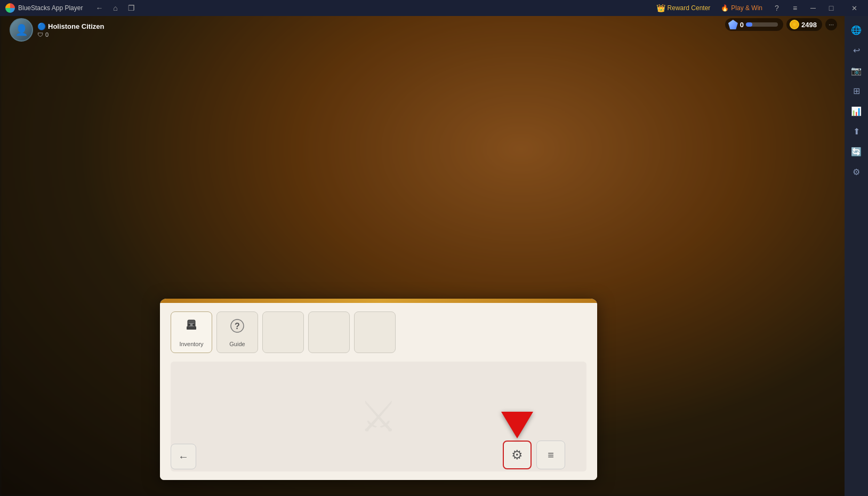 The image size is (868, 496). What do you see at coordinates (183, 457) in the screenshot?
I see `panel-back-button: ←` at bounding box center [183, 457].